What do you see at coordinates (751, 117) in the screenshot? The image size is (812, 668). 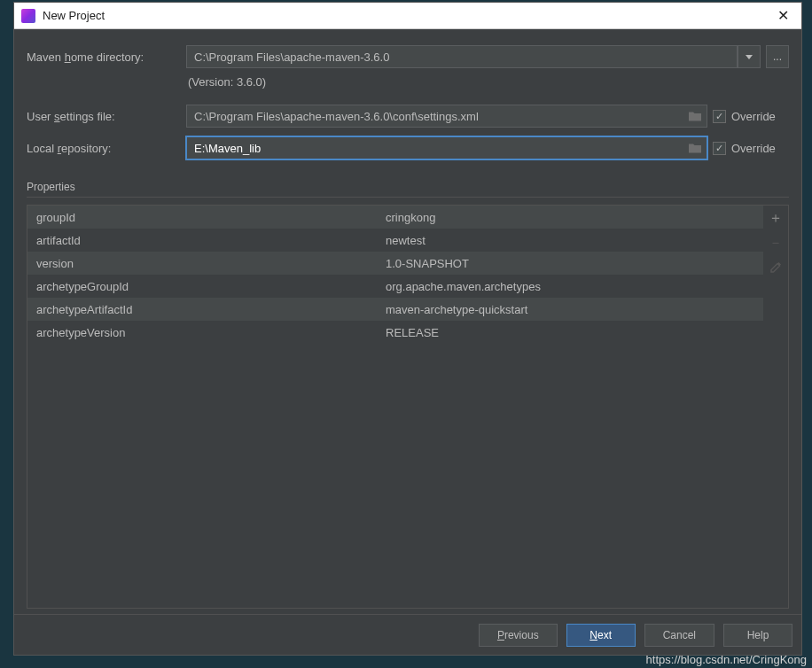 I see `override-settings-checkbox: ✓ Override` at bounding box center [751, 117].